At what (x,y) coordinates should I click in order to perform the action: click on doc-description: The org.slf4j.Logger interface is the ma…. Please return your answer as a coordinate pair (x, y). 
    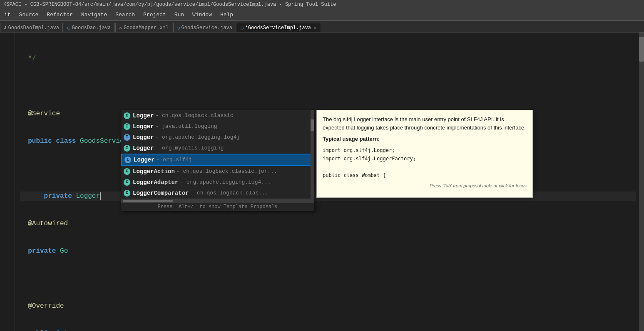
    Looking at the image, I should click on (425, 123).